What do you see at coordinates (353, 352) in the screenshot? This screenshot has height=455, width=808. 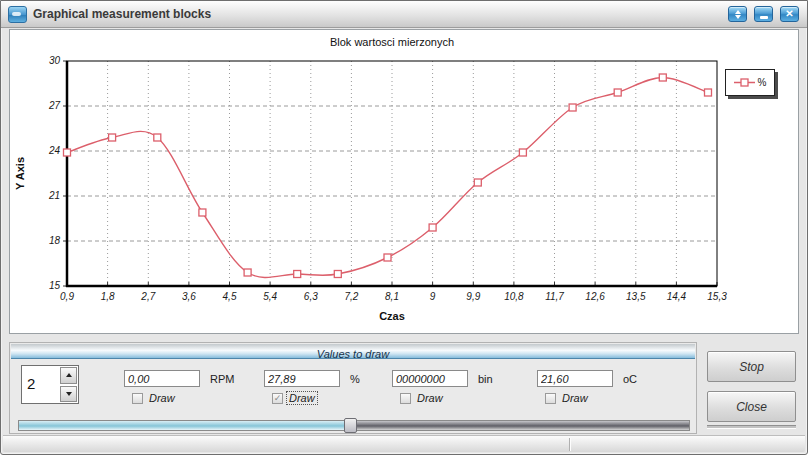 I see `values-panel-header: Values to draw` at bounding box center [353, 352].